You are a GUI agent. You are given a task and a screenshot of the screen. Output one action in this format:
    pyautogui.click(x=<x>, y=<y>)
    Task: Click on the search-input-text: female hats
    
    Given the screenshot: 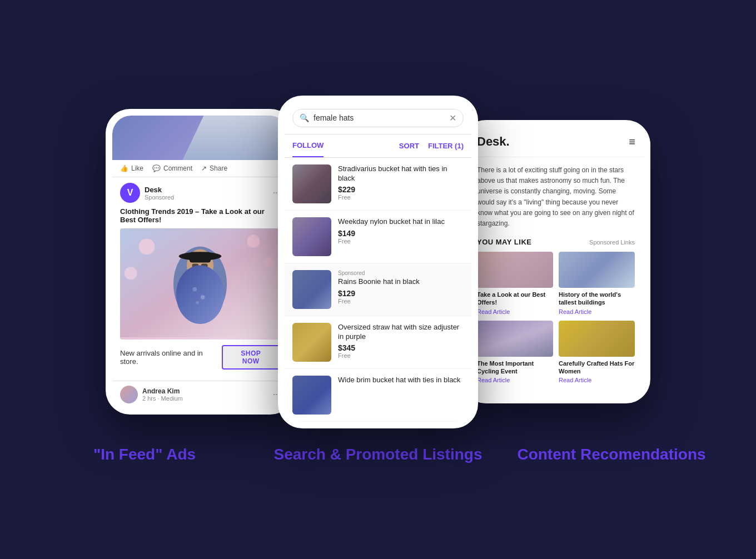 What is the action you would take?
    pyautogui.click(x=379, y=118)
    